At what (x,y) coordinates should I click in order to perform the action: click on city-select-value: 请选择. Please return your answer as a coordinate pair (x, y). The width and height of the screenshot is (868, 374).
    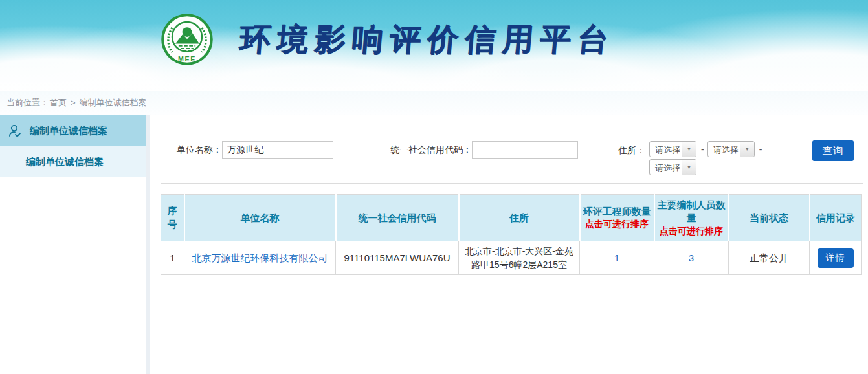
    Looking at the image, I should click on (724, 149).